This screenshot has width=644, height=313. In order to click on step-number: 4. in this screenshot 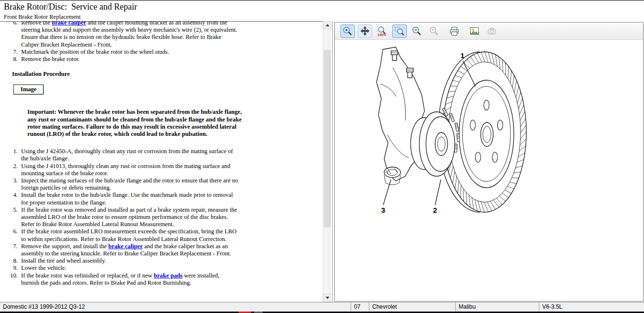, I will do `click(11, 199)`.